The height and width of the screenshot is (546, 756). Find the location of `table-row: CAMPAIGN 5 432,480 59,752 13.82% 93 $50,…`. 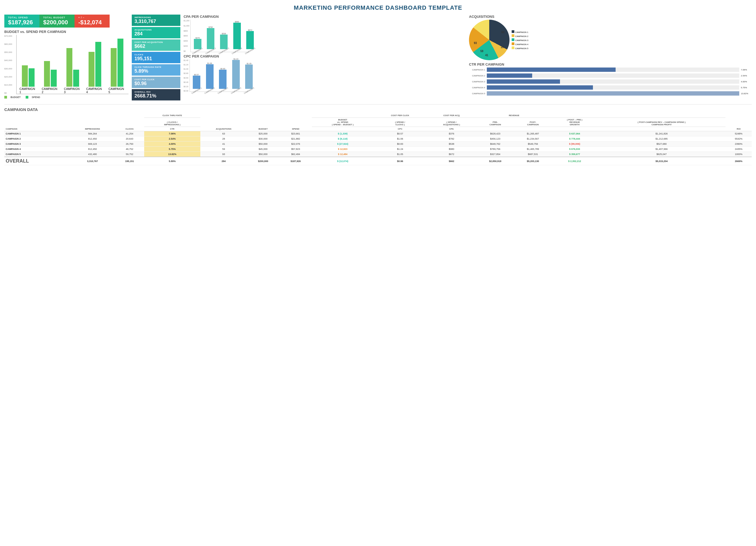

table-row: CAMPAIGN 5 432,480 59,752 13.82% 93 $50,… is located at coordinates (378, 154).